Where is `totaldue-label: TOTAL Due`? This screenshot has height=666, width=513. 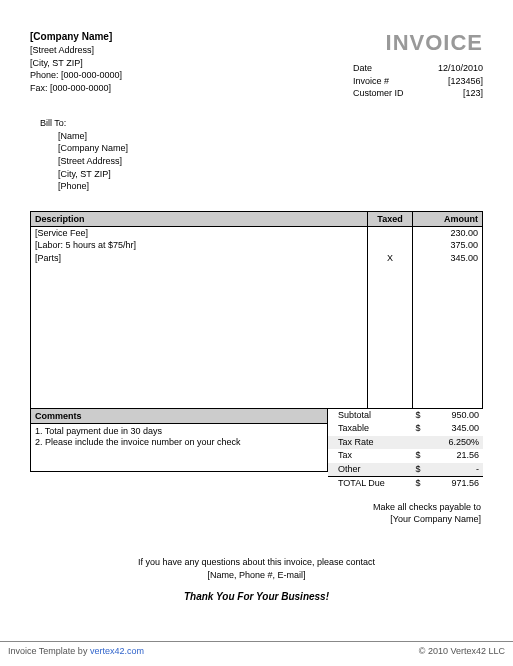 totaldue-label: TOTAL Due is located at coordinates (372, 484).